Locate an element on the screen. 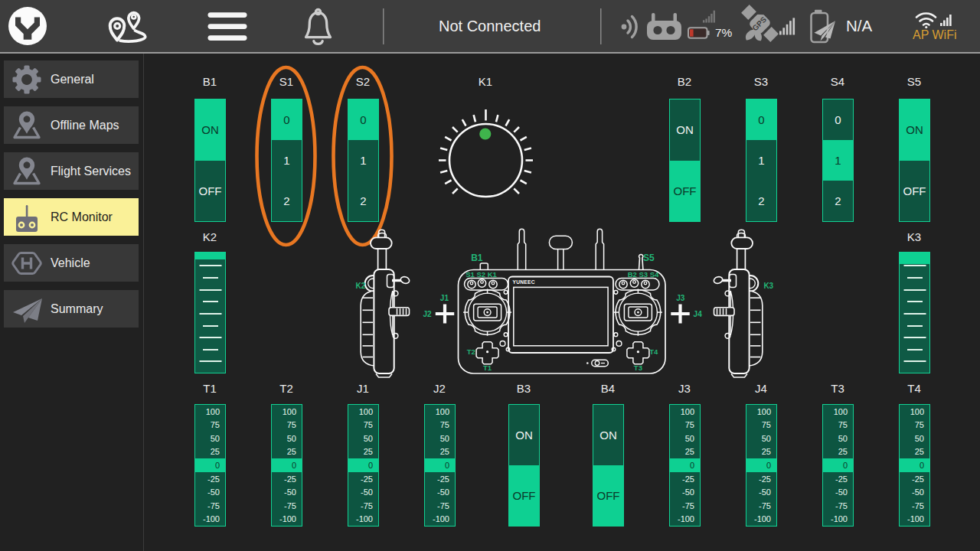 The image size is (980, 551). svg-text: T3 is located at coordinates (639, 367).